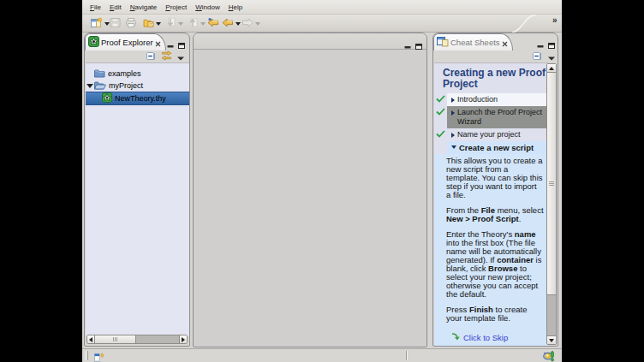 The image size is (644, 362). Describe the element at coordinates (144, 7) in the screenshot. I see `menu-navigate: Navigate` at that location.